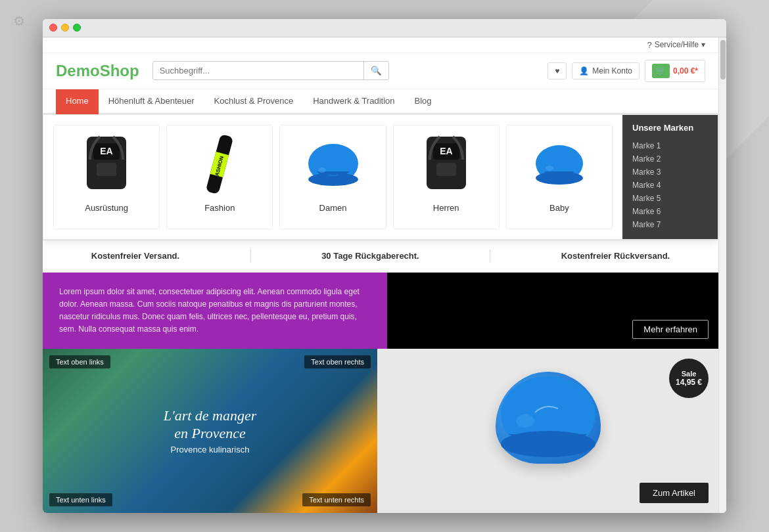  Describe the element at coordinates (689, 378) in the screenshot. I see `sale-badge: Sale 14,95 €` at that location.